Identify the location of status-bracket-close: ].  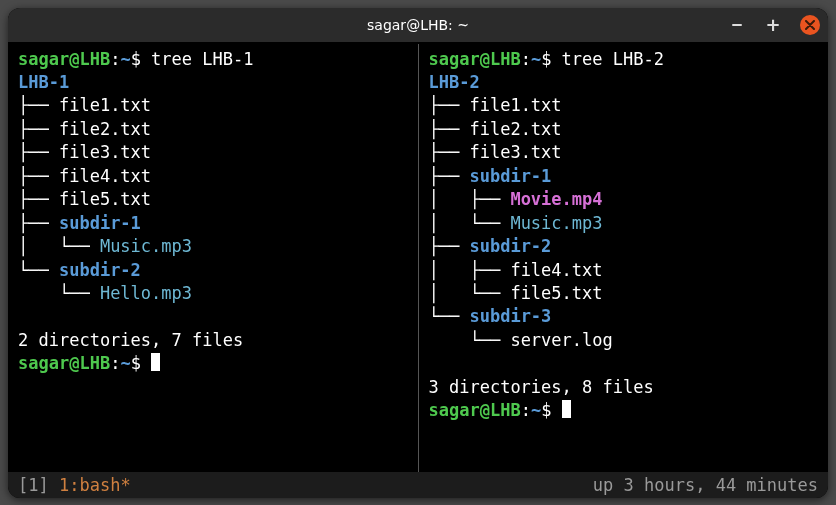
(49, 485).